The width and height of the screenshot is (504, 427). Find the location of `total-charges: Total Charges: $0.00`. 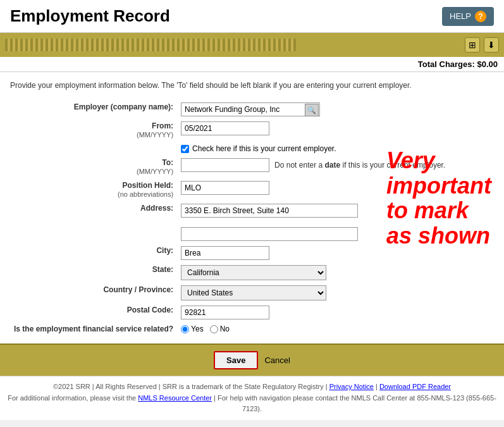

total-charges: Total Charges: $0.00 is located at coordinates (252, 65).